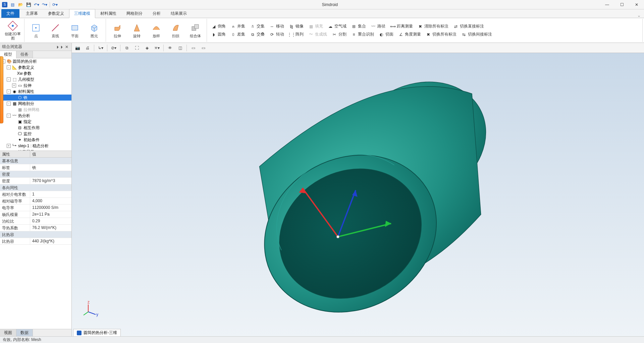  I want to click on line-button: 直线, so click(55, 31).